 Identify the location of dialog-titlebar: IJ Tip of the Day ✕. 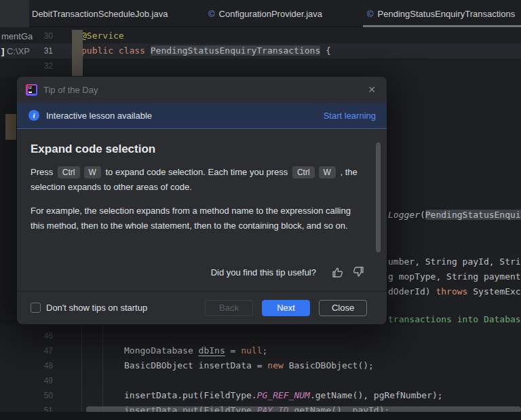
(202, 90).